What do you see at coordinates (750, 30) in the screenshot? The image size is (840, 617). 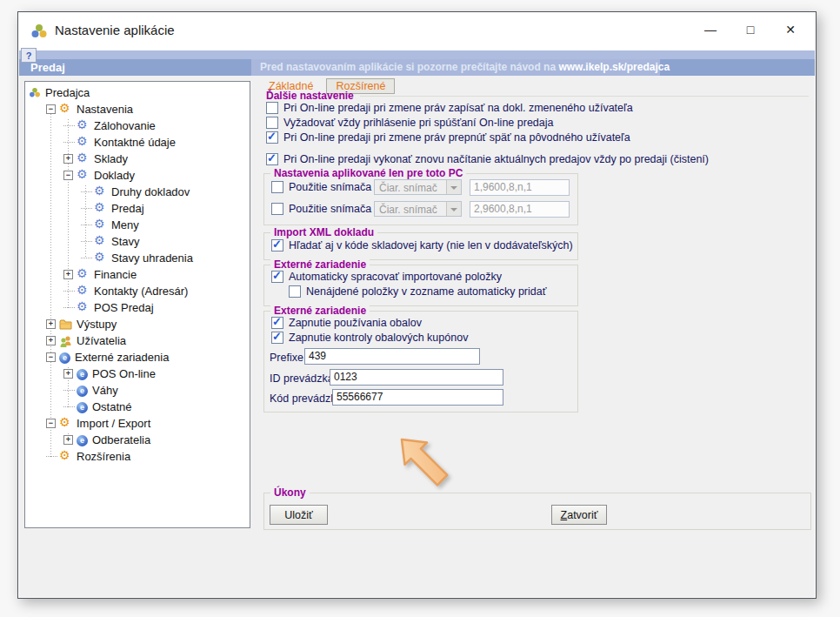 I see `maximize-button: □` at bounding box center [750, 30].